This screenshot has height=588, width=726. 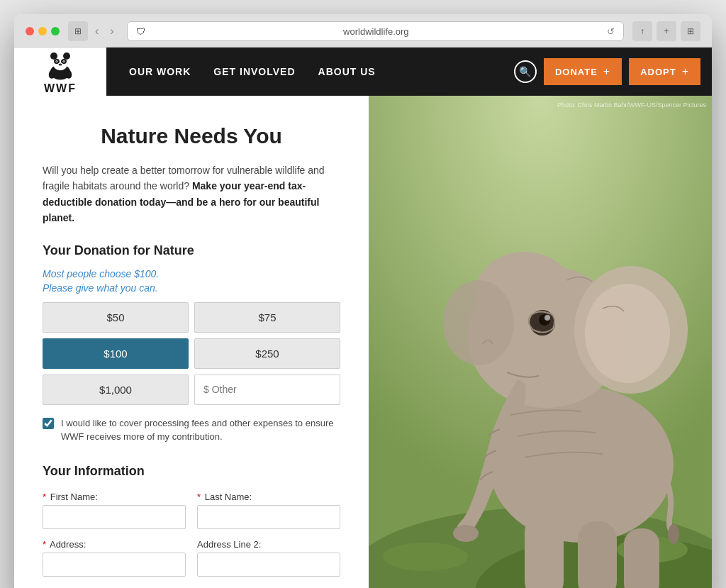 I want to click on share-button: ↑, so click(x=642, y=31).